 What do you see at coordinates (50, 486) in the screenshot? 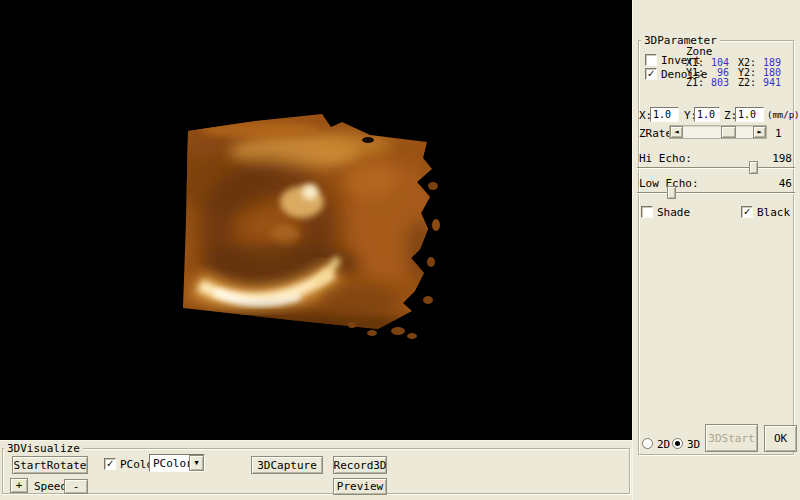
I see `speed-label: Speed` at bounding box center [50, 486].